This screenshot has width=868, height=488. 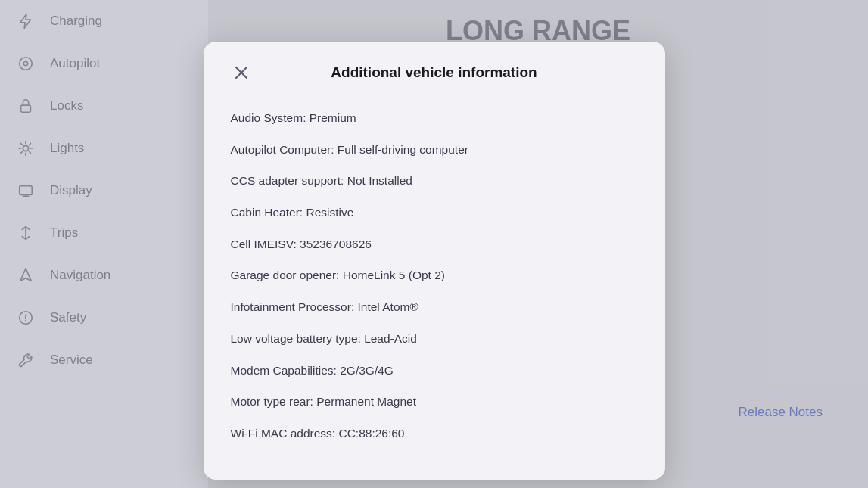 What do you see at coordinates (241, 73) in the screenshot?
I see `modal-close-button` at bounding box center [241, 73].